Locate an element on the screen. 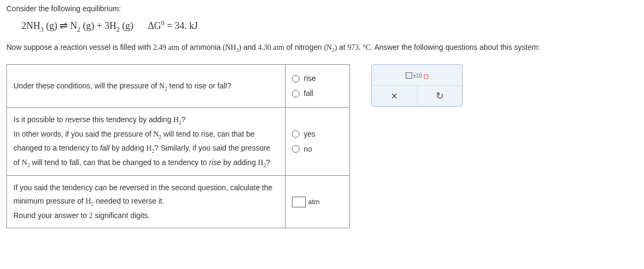  q2-yes-label: yes is located at coordinates (310, 134).